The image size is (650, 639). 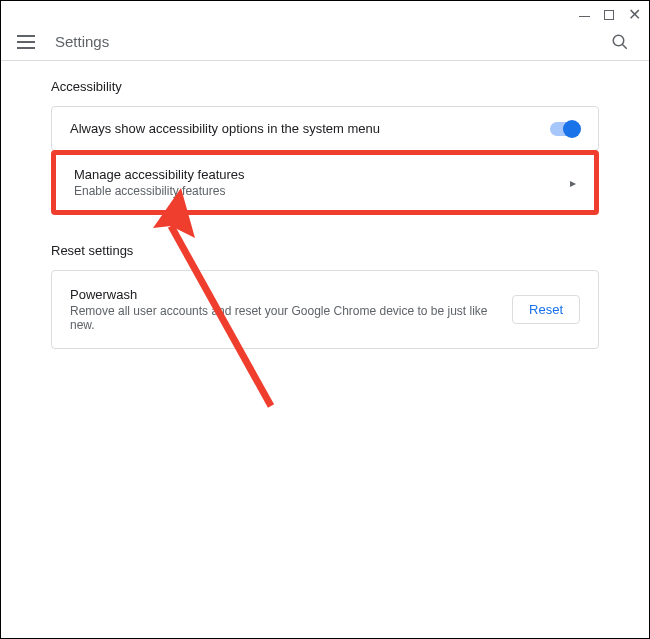 What do you see at coordinates (325, 310) in the screenshot?
I see `powerwash-row: Powerwash Remove all user accounts and r…` at bounding box center [325, 310].